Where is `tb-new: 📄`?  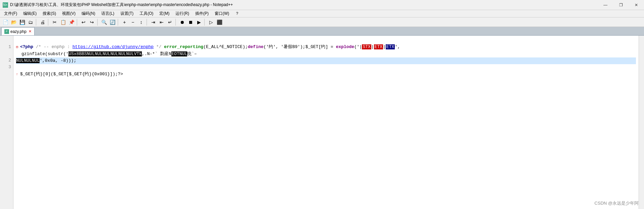
tb-new: 📄 is located at coordinates (5, 22).